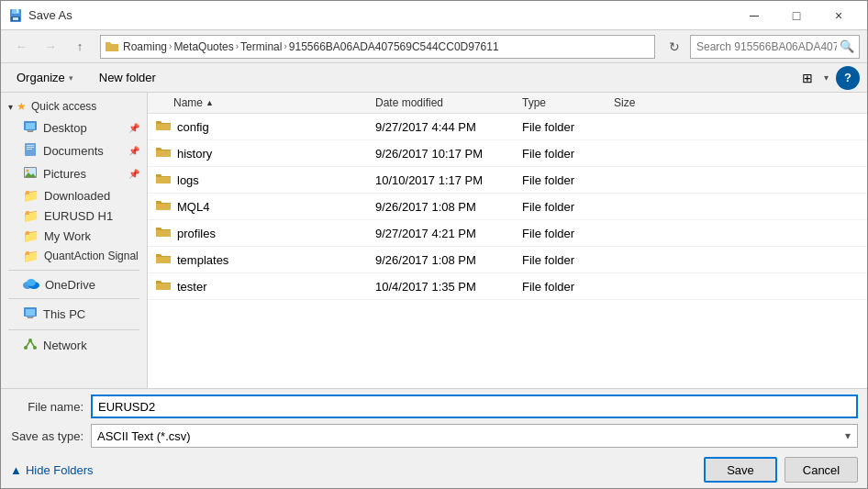  I want to click on sidebar-item-documents: Documents 📌, so click(73, 150).